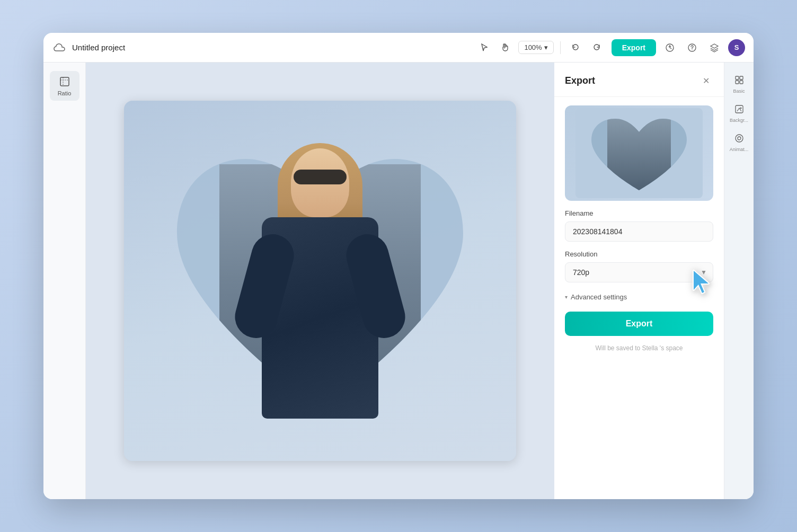  Describe the element at coordinates (541, 48) in the screenshot. I see `toolbar-center: 100% ▾` at that location.